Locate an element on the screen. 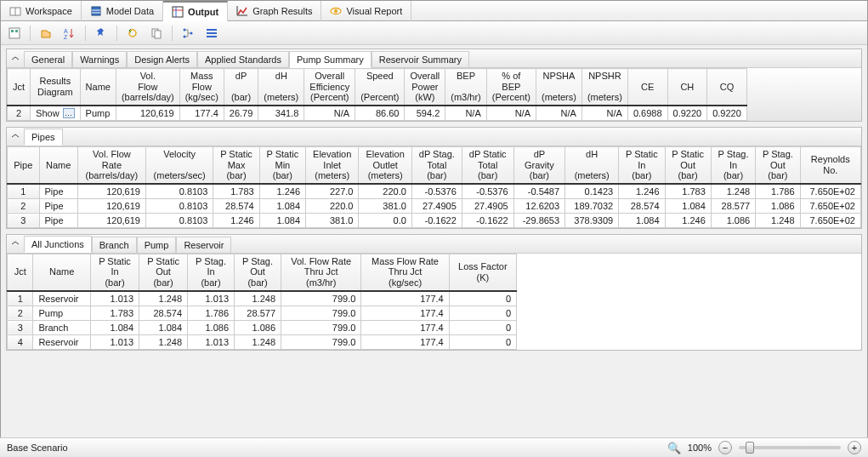  cell-speed: 86.60 is located at coordinates (380, 113).